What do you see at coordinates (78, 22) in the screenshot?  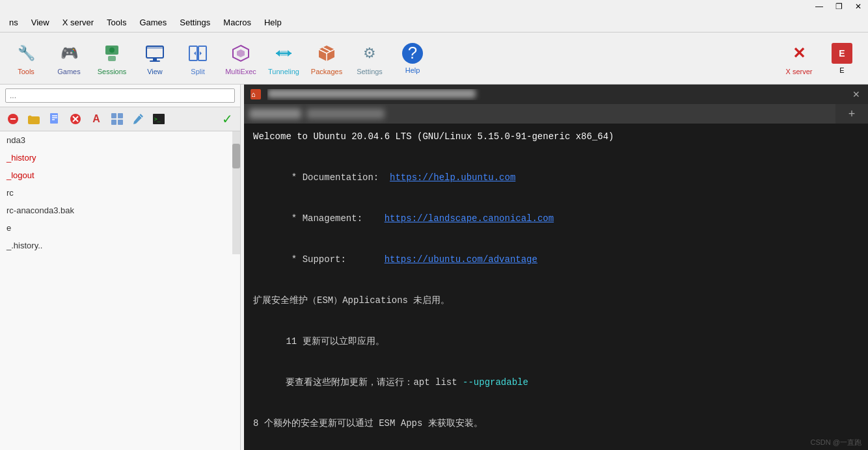 I see `menu-xserver: X server` at bounding box center [78, 22].